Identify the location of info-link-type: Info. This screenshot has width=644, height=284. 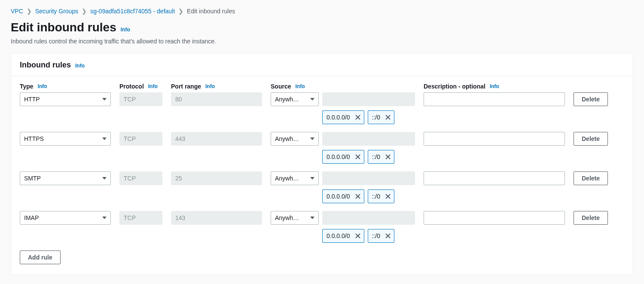
(43, 86).